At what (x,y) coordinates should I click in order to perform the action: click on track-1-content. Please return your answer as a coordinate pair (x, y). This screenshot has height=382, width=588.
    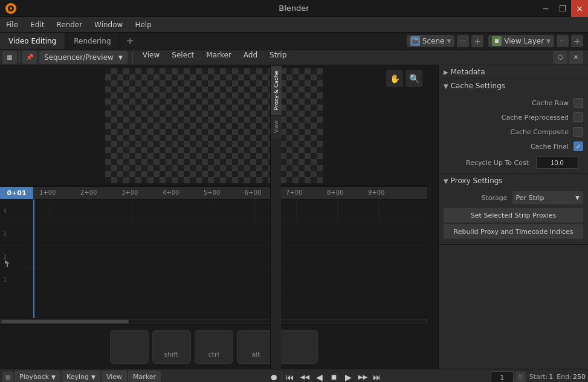
    Looking at the image, I should click on (218, 279).